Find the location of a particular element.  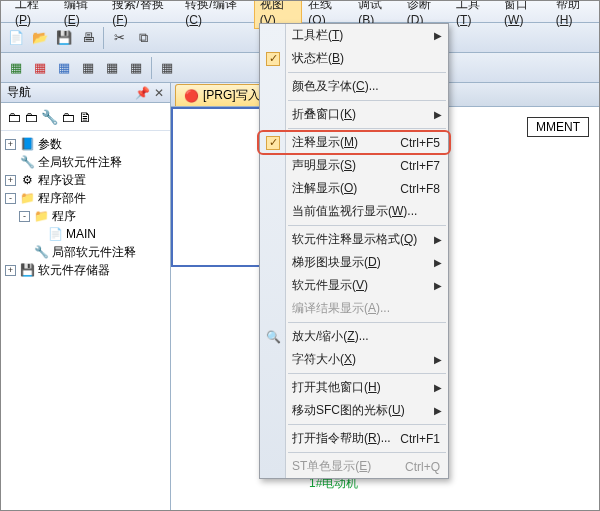

open-icon: 📂 is located at coordinates (40, 38).